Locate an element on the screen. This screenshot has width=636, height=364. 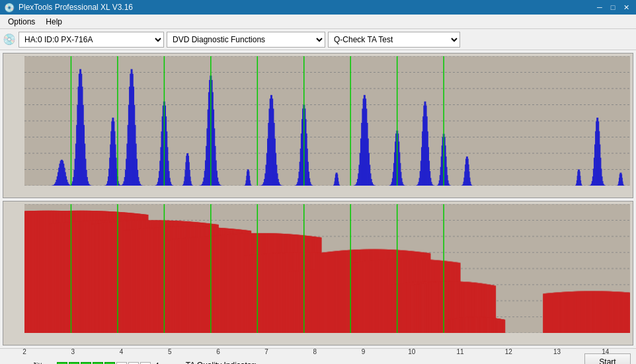
app-title: PlexTools Professional XL V3.16 is located at coordinates (75, 7).